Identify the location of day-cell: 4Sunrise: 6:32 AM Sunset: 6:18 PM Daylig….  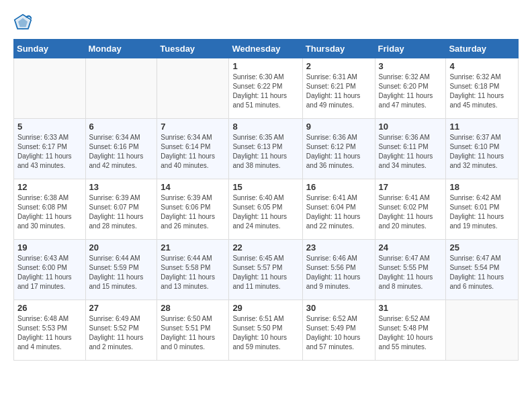
(482, 89).